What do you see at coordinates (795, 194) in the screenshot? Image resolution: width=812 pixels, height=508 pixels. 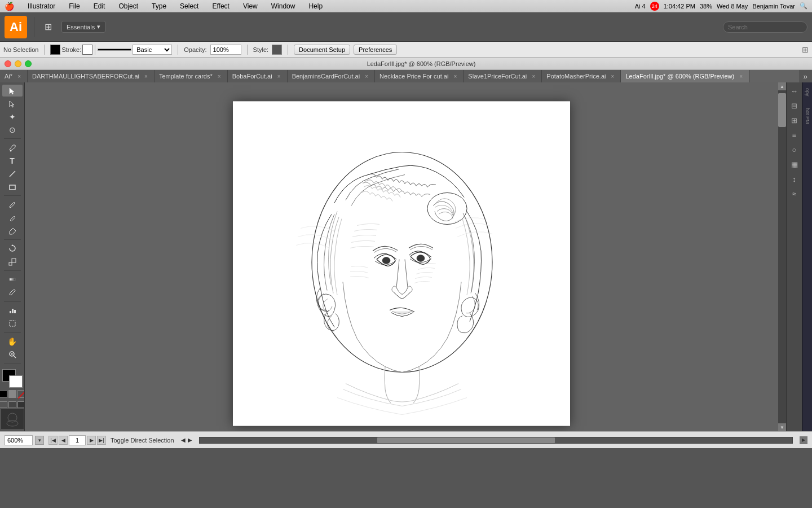 I see `panel-icon-symbols: ≈` at bounding box center [795, 194].